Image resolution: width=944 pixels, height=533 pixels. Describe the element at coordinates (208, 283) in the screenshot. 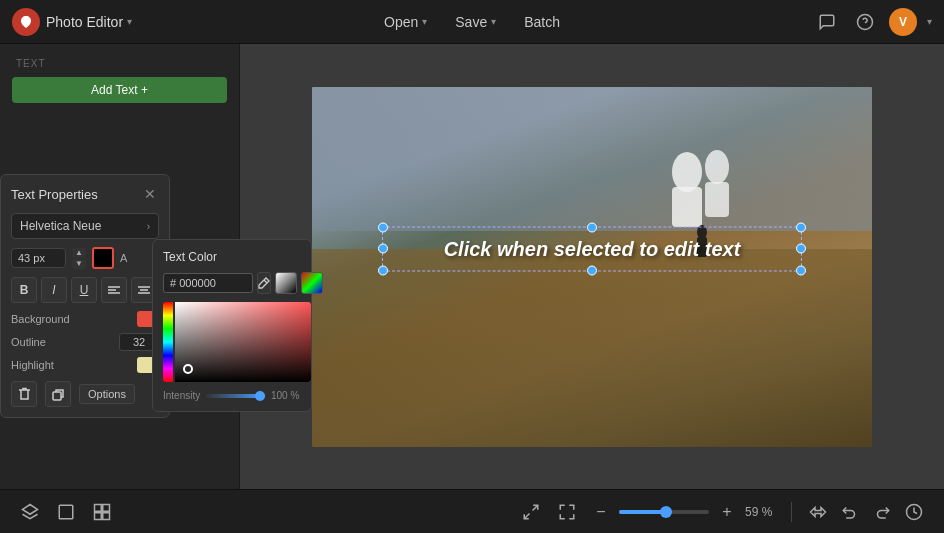

I see `hex-color-input` at that location.